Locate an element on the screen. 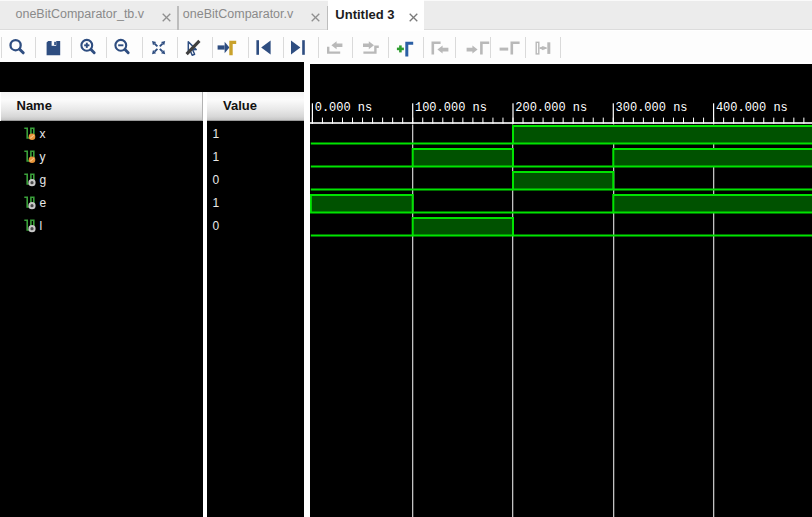 This screenshot has width=812, height=517. svg-text: 300.000 ns is located at coordinates (651, 108).